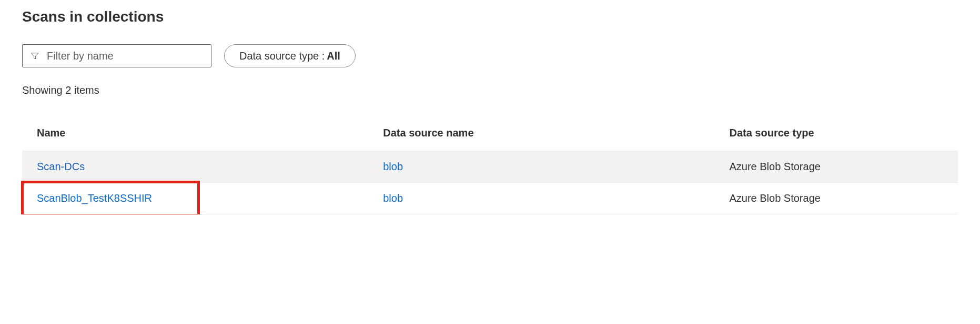 The image size is (980, 324). I want to click on table-row: ScanBlob_TestK8SSHIR blob Azure Blob Sto…, so click(490, 199).